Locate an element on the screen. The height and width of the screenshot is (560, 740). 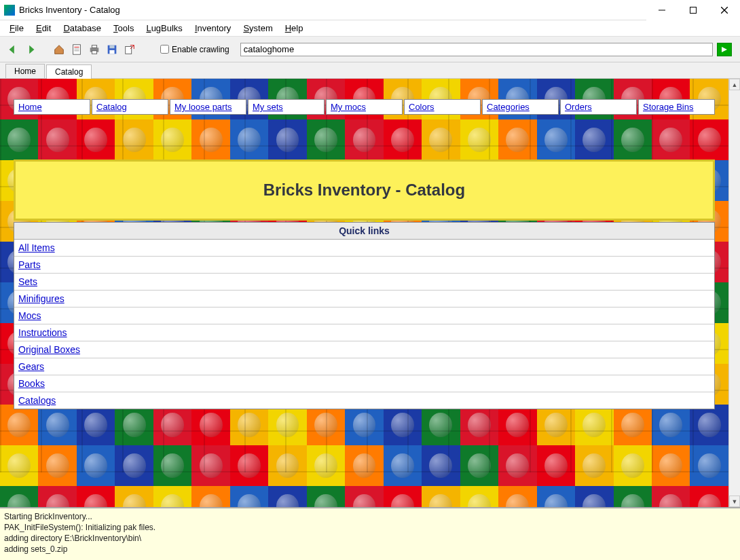
nav-cell-my-loose-parts: My loose parts is located at coordinates (208, 107).